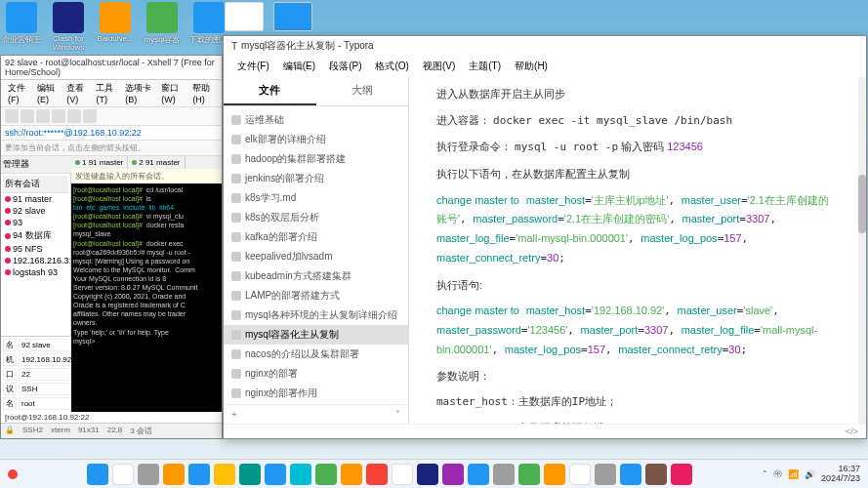 This screenshot has height=488, width=868. Describe the element at coordinates (68, 27) in the screenshot. I see `desktop-icon: Clash for Windows` at that location.